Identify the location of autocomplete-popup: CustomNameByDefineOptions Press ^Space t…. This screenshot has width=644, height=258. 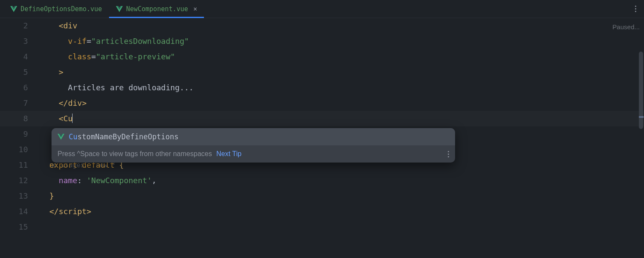
(253, 145).